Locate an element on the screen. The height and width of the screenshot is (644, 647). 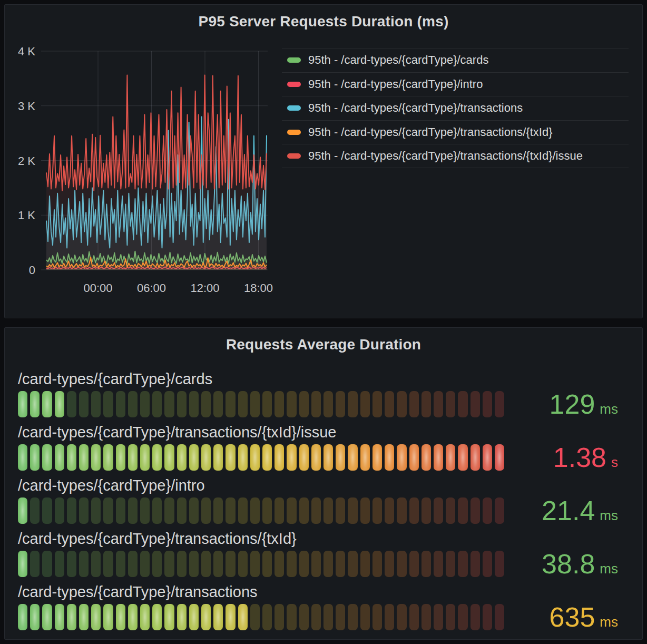
legend-item-transactions-txid: 95th - /card-types/{cardType}/transactio… is located at coordinates (455, 132).